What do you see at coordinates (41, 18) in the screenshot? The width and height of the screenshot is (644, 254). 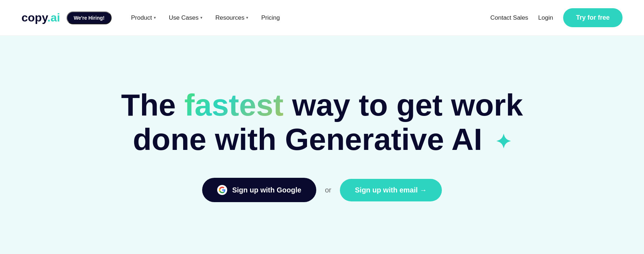 I see `logo: copy.ai` at bounding box center [41, 18].